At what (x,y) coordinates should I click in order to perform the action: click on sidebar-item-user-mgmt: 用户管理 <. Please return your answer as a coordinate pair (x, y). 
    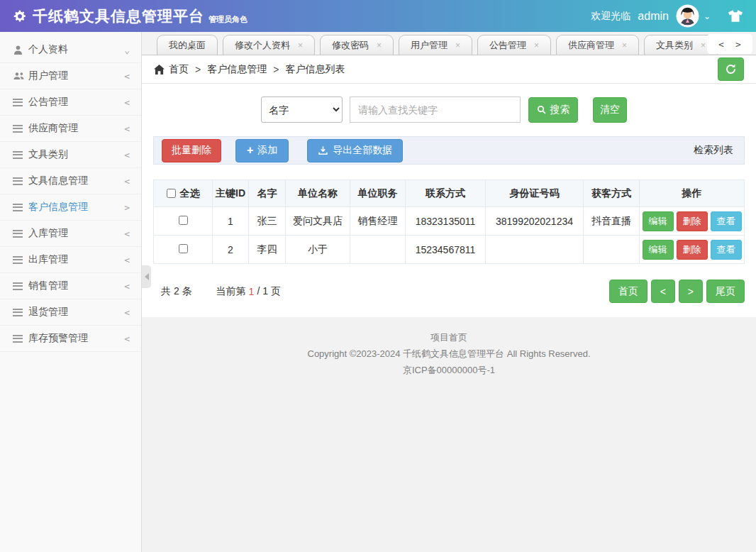
    Looking at the image, I should click on (71, 77).